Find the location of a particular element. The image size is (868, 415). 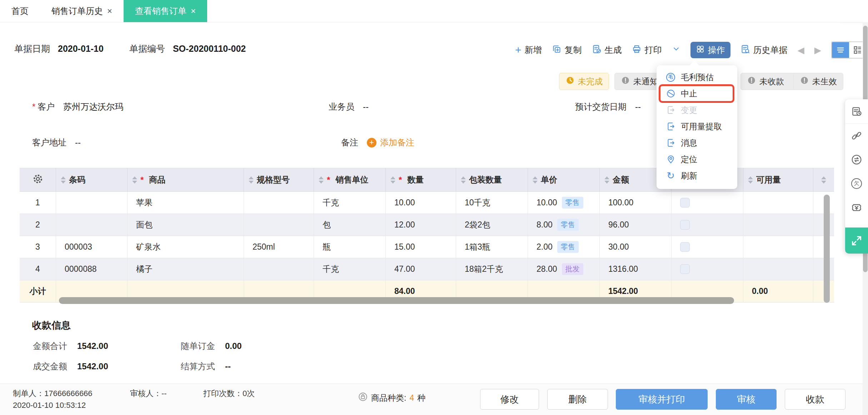

status-badge-unfinished: 未完成 is located at coordinates (584, 81).